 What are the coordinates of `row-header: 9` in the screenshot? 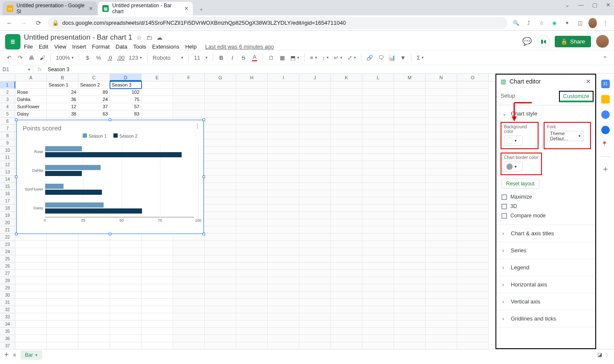 It's located at (8, 143).